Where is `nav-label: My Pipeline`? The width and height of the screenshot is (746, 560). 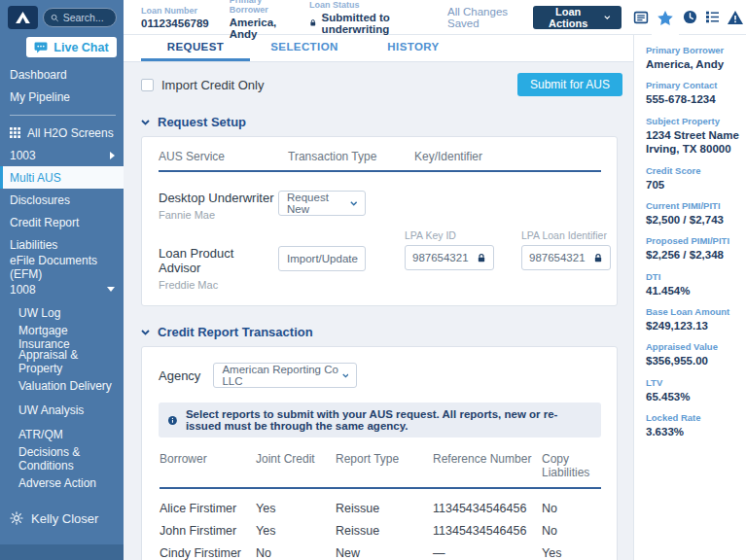
nav-label: My Pipeline is located at coordinates (40, 97).